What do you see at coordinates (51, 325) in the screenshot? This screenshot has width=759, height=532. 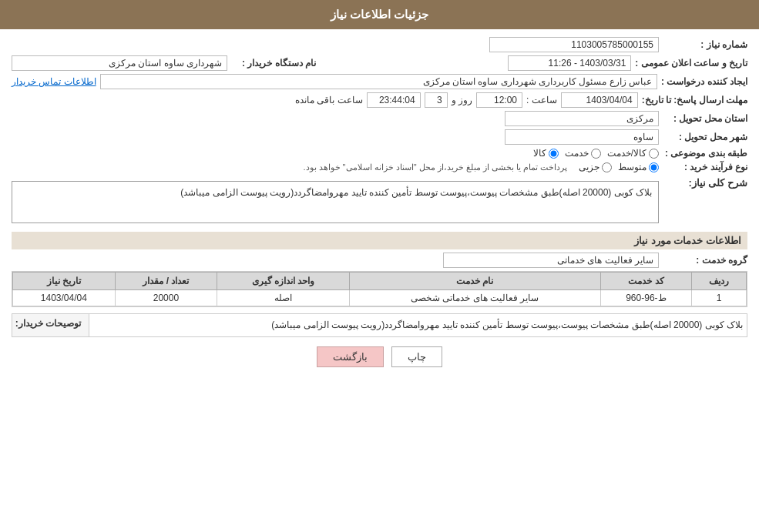 I see `tosih-label: توصیحات خریدار:` at bounding box center [51, 325].